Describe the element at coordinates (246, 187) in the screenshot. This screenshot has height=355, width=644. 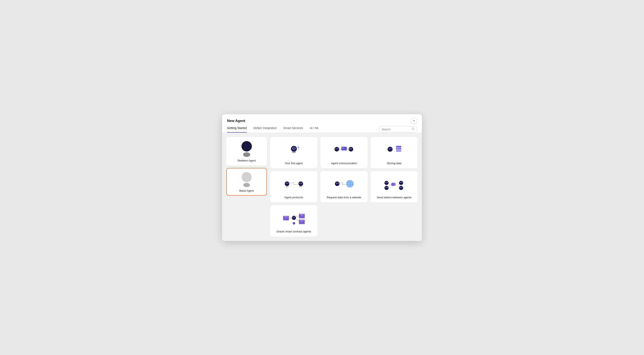
I see `left-panel: Skeleton Agent Blank Agent` at that location.